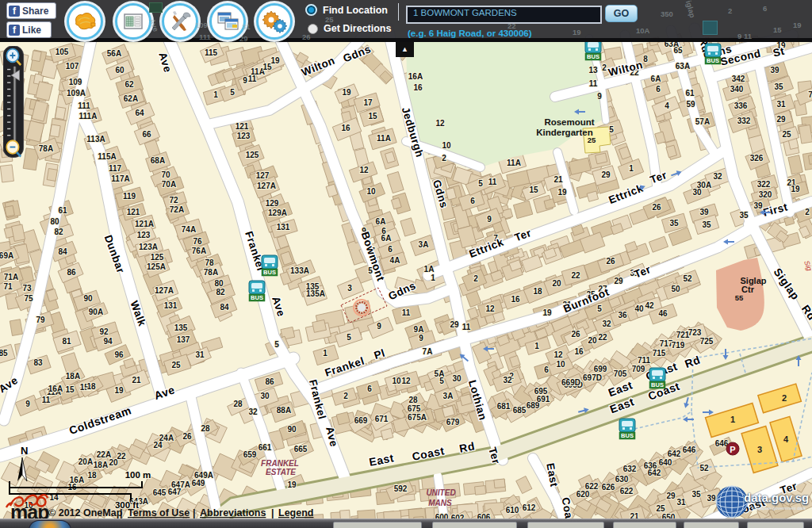 The image size is (812, 528). What do you see at coordinates (703, 122) in the screenshot?
I see `svg-text: 57A` at bounding box center [703, 122].